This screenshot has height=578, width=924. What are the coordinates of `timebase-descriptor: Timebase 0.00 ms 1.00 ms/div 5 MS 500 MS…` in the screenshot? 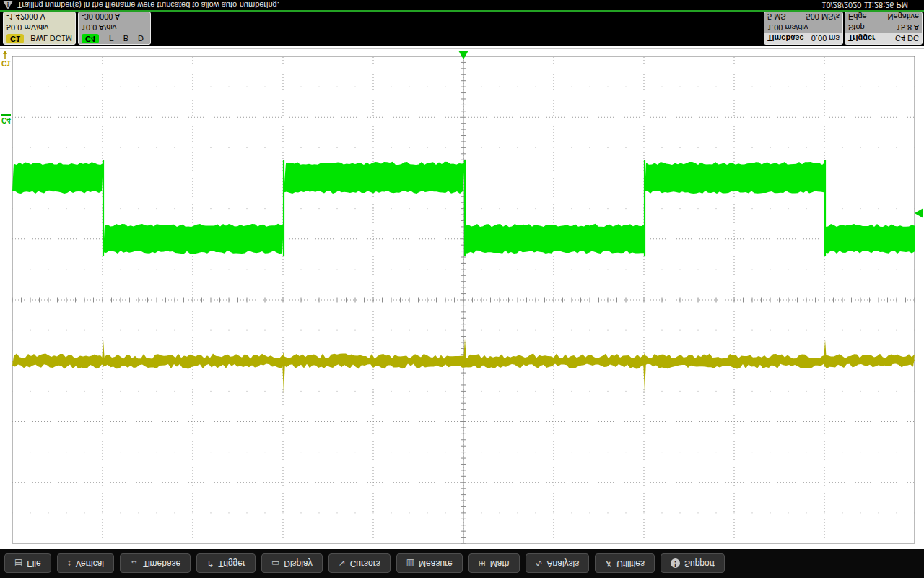 It's located at (803, 28).